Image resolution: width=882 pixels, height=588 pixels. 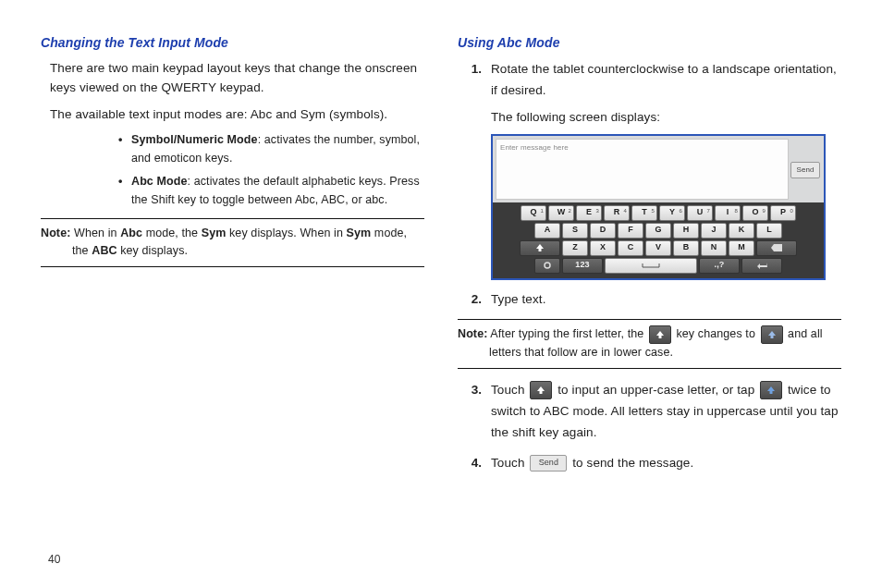 What do you see at coordinates (603, 231) in the screenshot?
I see `key-D: D` at bounding box center [603, 231].